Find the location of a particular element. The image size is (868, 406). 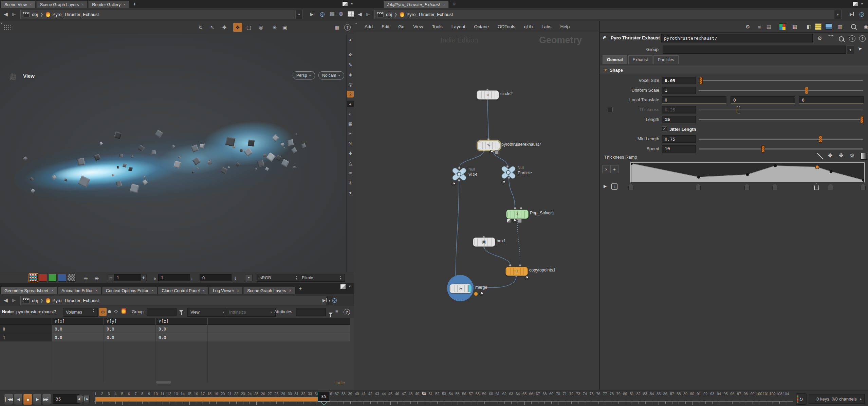

detail-mode-icon is located at coordinates (124, 311).